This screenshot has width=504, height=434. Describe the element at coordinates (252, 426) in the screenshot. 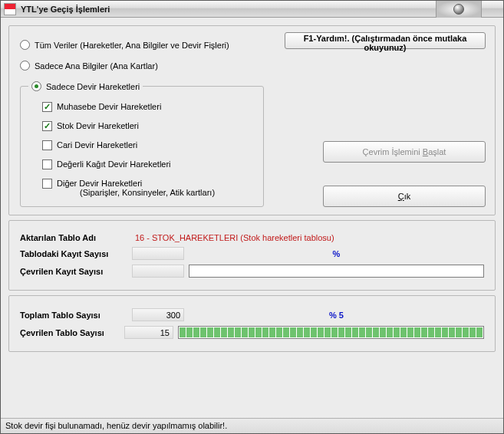

I see `status-bar: Stok devir fişi bulunamadı, henüz devir …` at that location.